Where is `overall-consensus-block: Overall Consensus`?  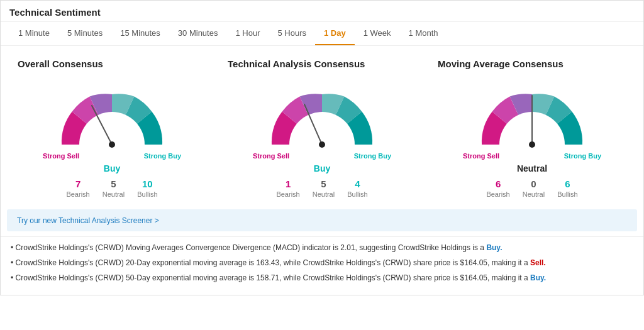
overall-consensus-block: Overall Consensus is located at coordinates (112, 128).